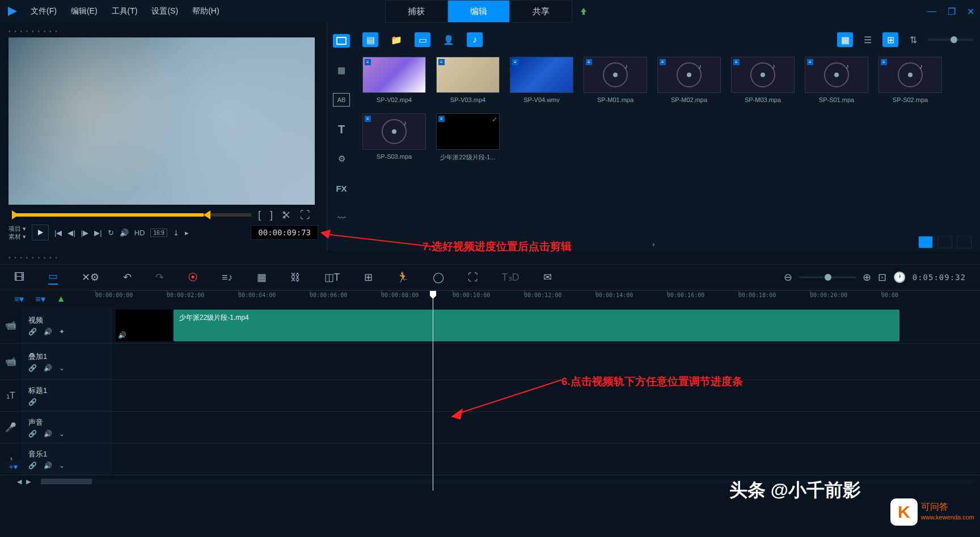 This screenshot has width=980, height=537. Describe the element at coordinates (584, 11) in the screenshot. I see `upload-icon` at that location.